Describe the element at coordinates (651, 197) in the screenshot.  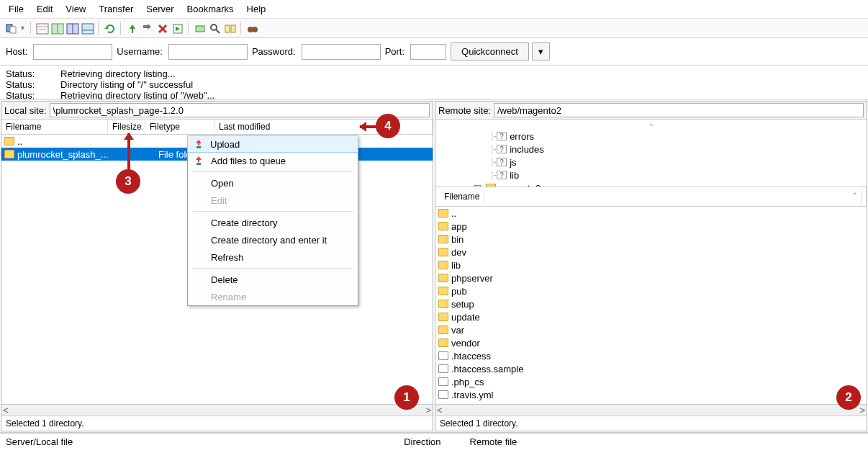
I see `col-filename: Filename^` at that location.